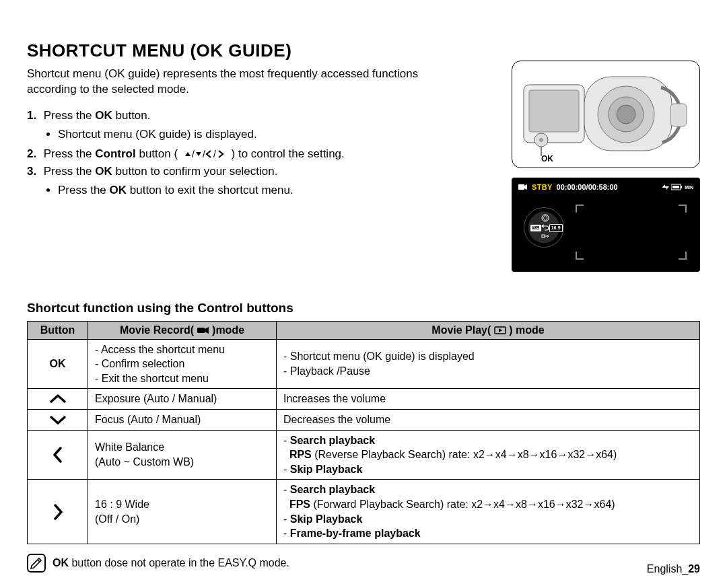 The width and height of the screenshot is (727, 588). What do you see at coordinates (251, 135) in the screenshot?
I see `step1-bullet: Shortcut menu (OK guide) is displayed.` at bounding box center [251, 135].